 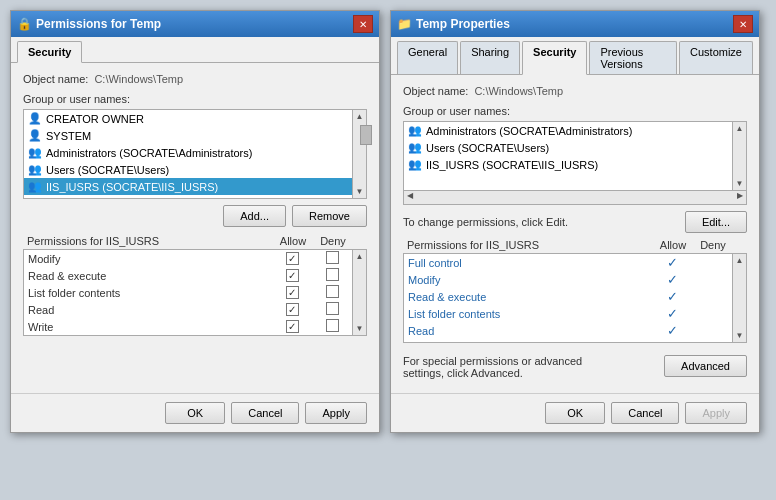 What do you see at coordinates (360, 328) in the screenshot?
I see `perm-scroll-down-1: ▼` at bounding box center [360, 328].